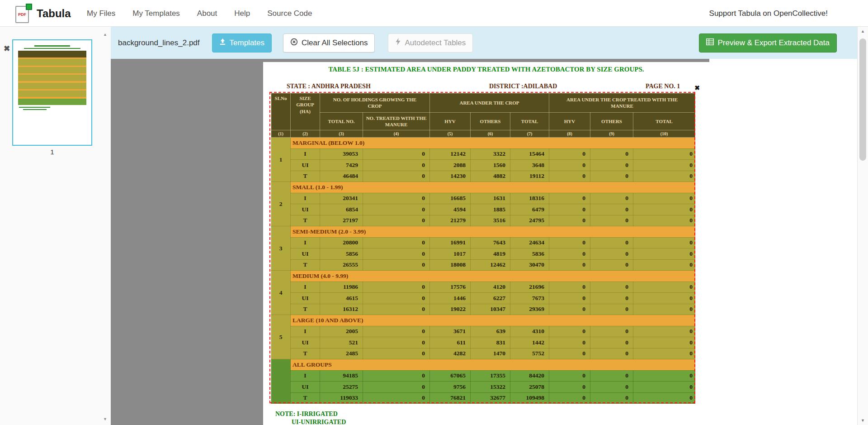 The height and width of the screenshot is (425, 868). I want to click on lightning-icon, so click(398, 43).